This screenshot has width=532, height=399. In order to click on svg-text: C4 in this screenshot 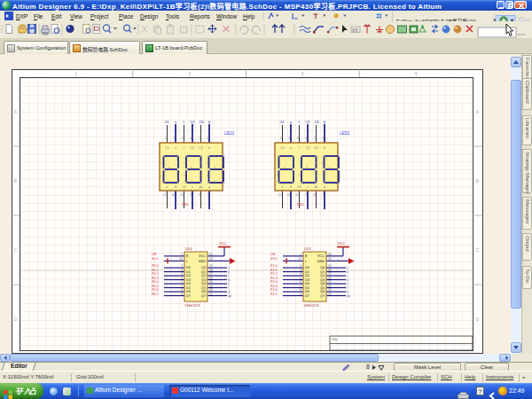, I will do `click(299, 187)`.